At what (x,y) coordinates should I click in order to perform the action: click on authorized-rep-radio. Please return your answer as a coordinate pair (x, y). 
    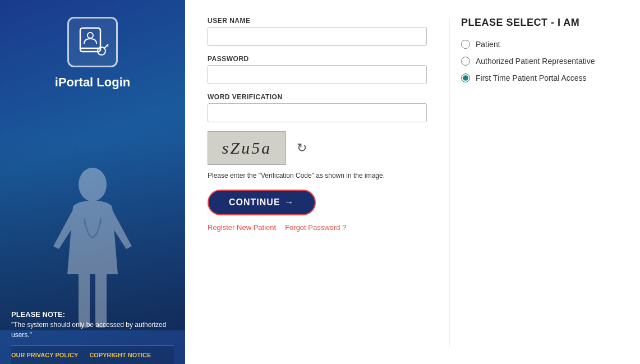
    Looking at the image, I should click on (466, 61).